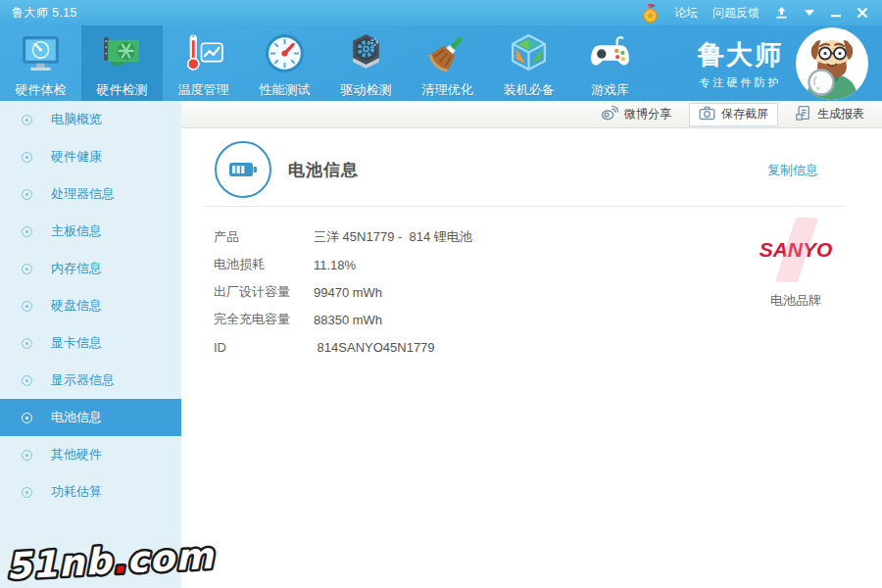 The image size is (882, 588). What do you see at coordinates (284, 55) in the screenshot?
I see `speed-gauge-icon` at bounding box center [284, 55].